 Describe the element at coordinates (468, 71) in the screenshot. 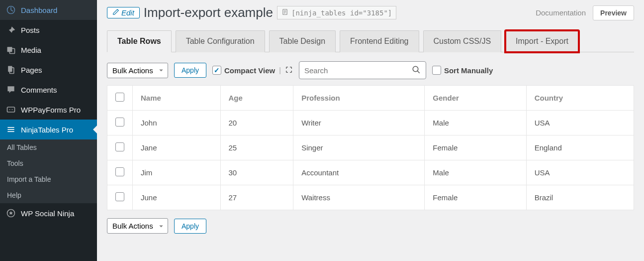

I see `sort-manually-label: Sort Manually` at that location.